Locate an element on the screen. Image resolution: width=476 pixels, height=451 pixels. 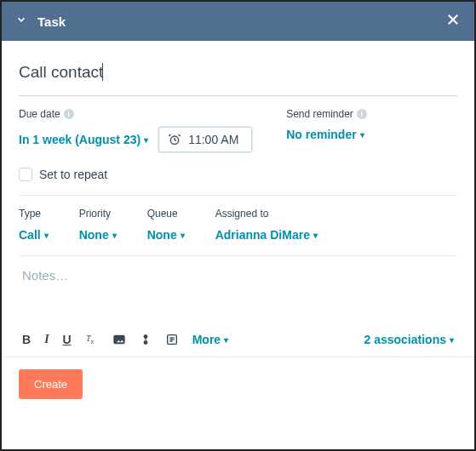
panel-footer: Create is located at coordinates (238, 384).